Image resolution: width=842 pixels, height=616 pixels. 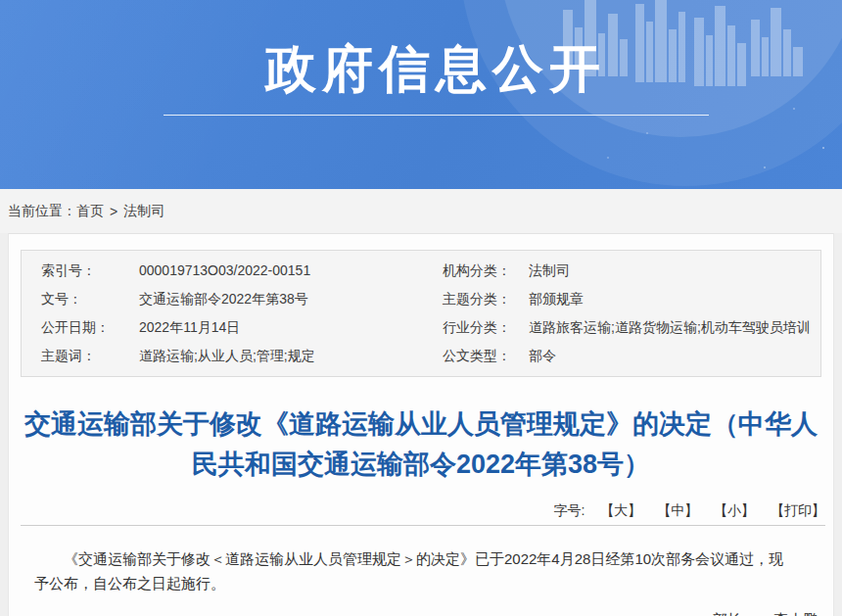 What do you see at coordinates (222, 327) in the screenshot?
I see `info-cell: 公开日期： 2022年11月14日` at bounding box center [222, 327].